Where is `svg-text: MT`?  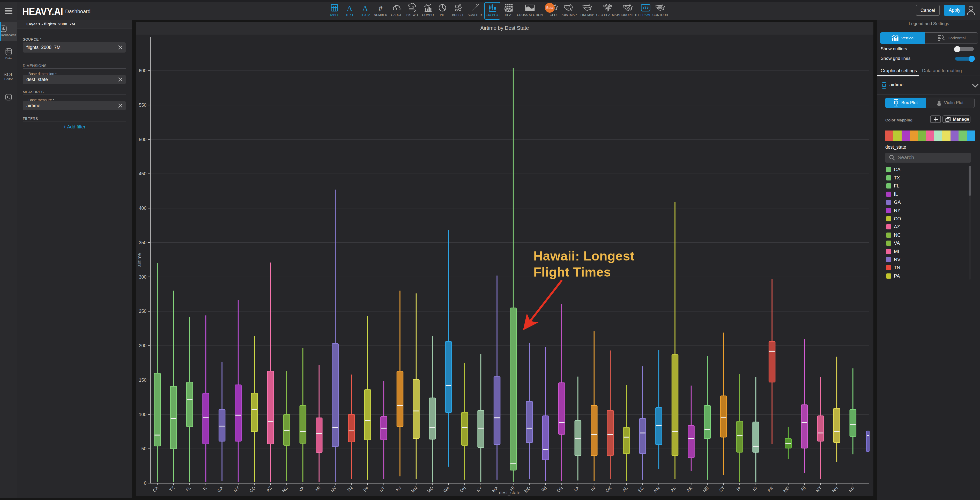
svg-text: MT is located at coordinates (819, 489).